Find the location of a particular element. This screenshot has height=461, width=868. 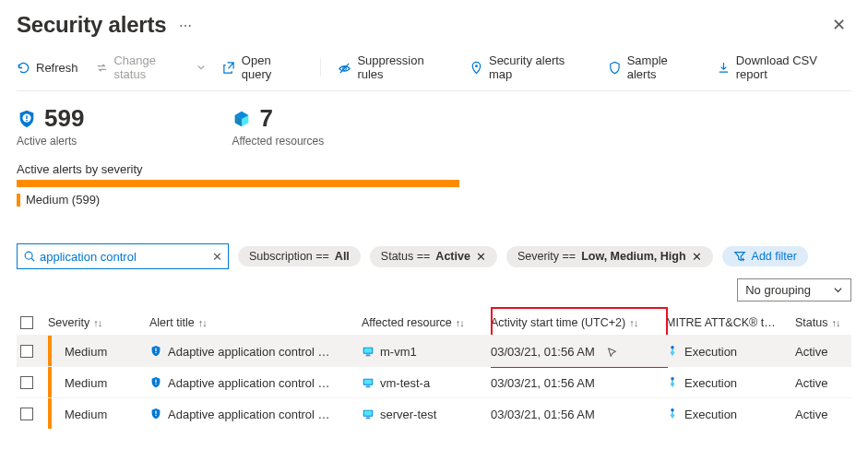

suppression-icon is located at coordinates (345, 68).